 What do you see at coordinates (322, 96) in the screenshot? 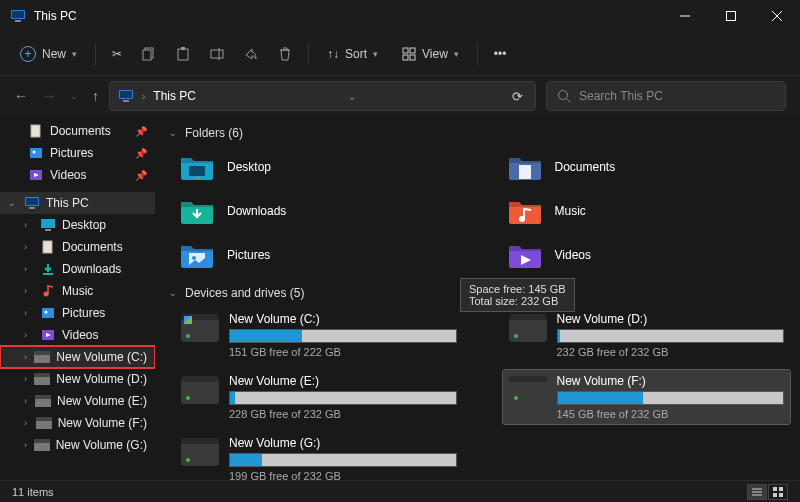
I see `address-bar: › This PC ⌄ ⟳` at bounding box center [322, 96].